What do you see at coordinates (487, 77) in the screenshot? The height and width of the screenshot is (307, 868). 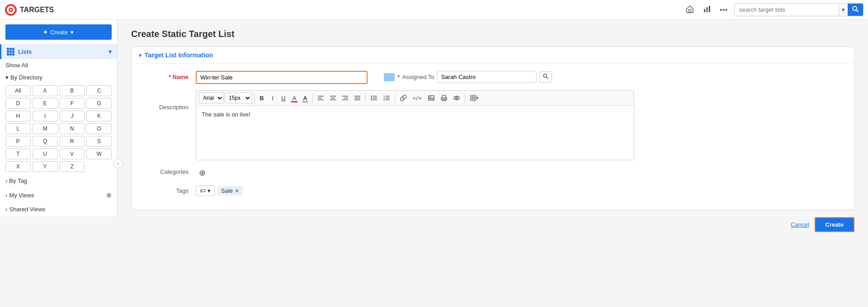 I see `assigned-to-input` at bounding box center [487, 77].